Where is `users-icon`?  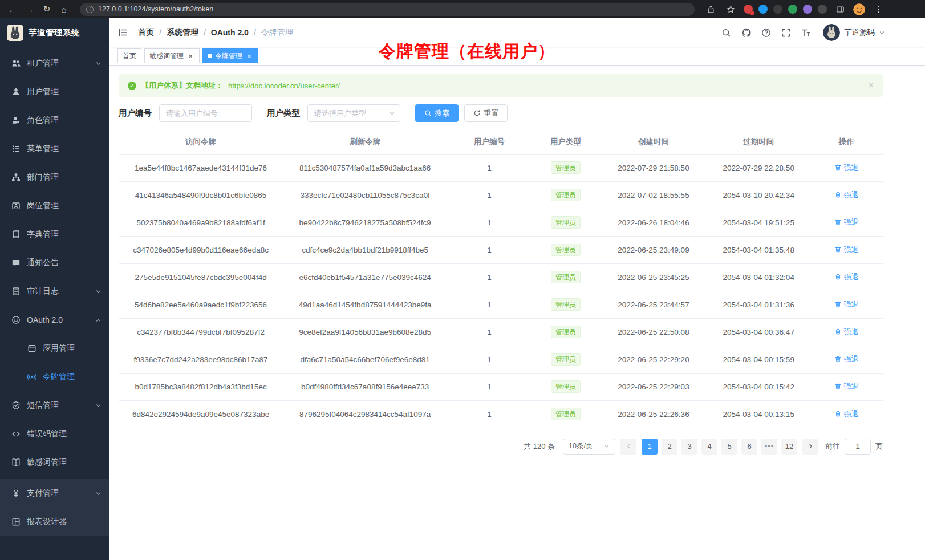
users-icon is located at coordinates (16, 64).